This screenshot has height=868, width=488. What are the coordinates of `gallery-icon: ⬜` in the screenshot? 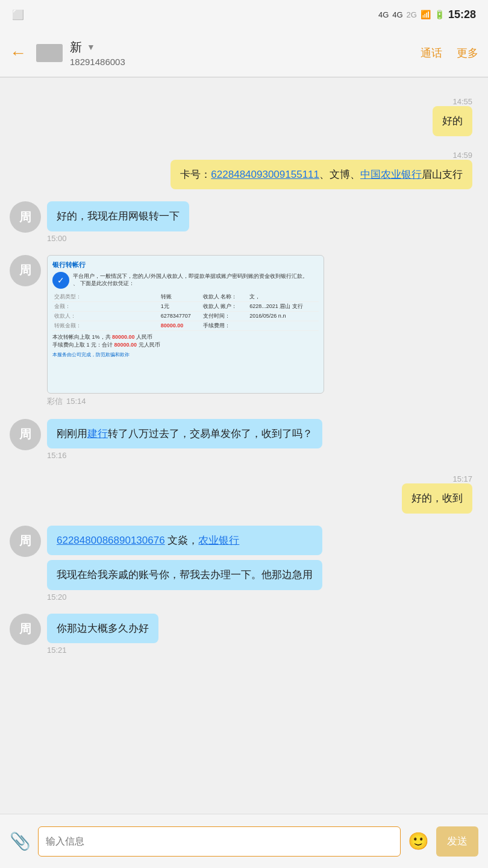 It's located at (18, 14).